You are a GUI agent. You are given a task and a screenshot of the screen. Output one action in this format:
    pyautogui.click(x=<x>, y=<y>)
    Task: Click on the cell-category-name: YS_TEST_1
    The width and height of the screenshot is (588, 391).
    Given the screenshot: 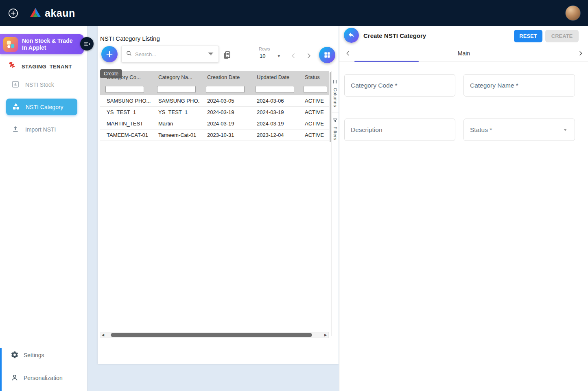 What is the action you would take?
    pyautogui.click(x=176, y=112)
    